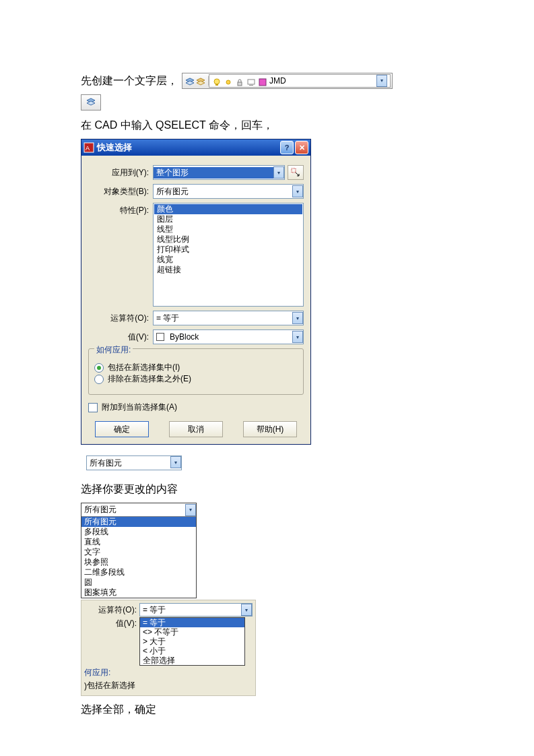 This screenshot has width=534, height=756. What do you see at coordinates (196, 429) in the screenshot?
I see `dialog-button-row: 确定 取消 帮助(H)` at bounding box center [196, 429].